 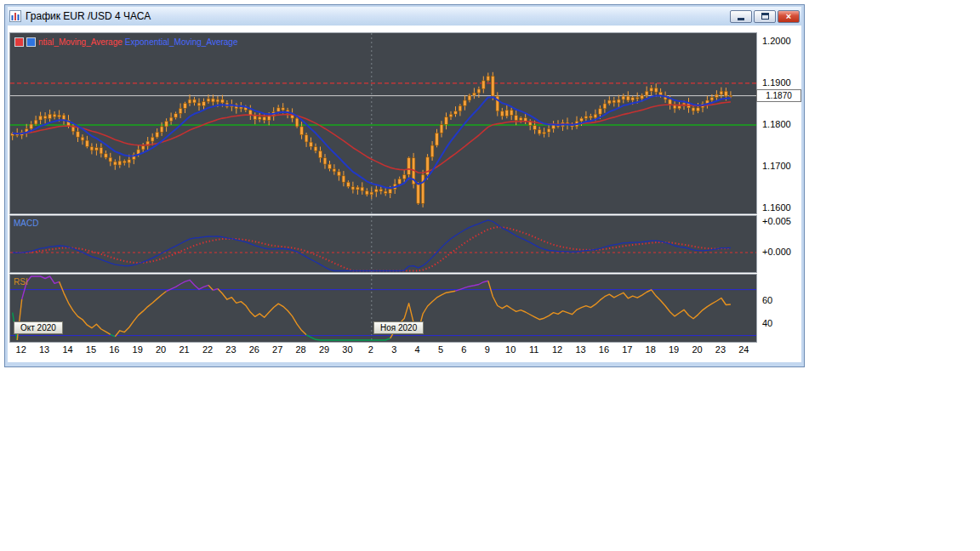 What do you see at coordinates (20, 282) in the screenshot?
I see `rsi-label: RSI` at bounding box center [20, 282].